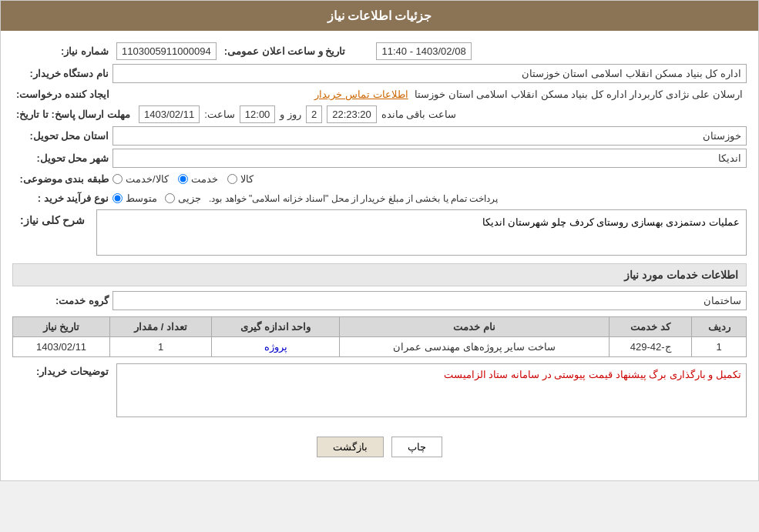  I want to click on category-khidmat: خدمت, so click(198, 179).